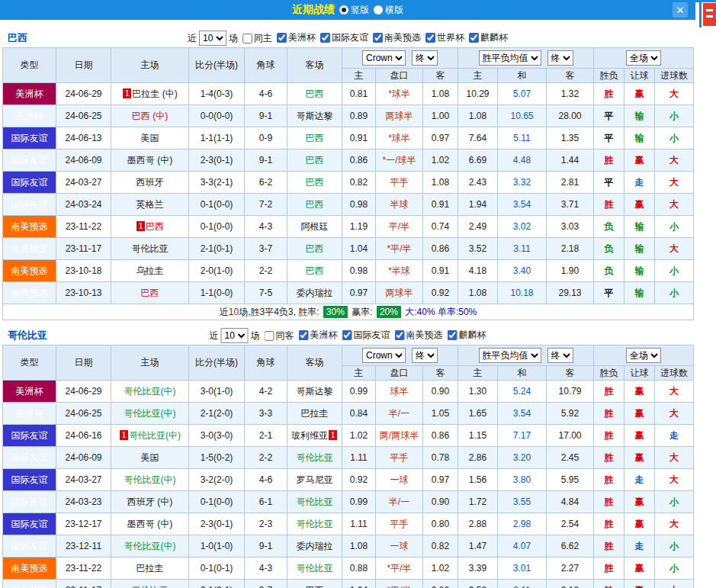  Describe the element at coordinates (310, 435) in the screenshot. I see `away-team-name: 玻利维亚` at that location.